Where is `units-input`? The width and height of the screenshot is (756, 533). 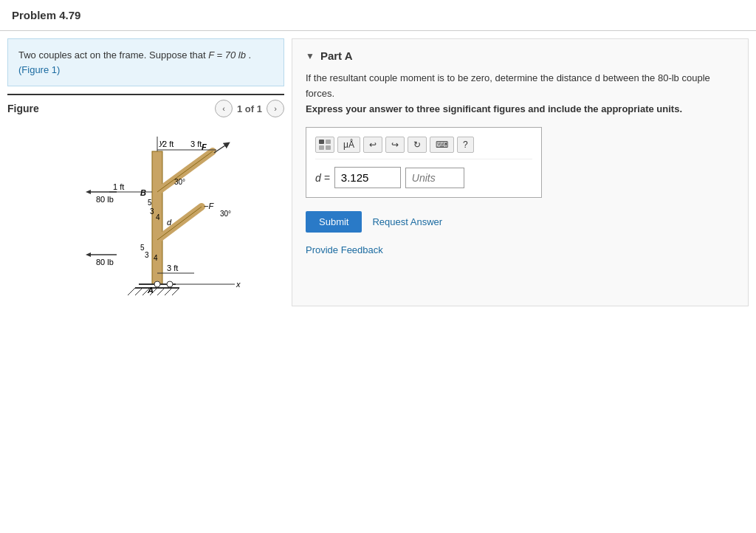
units-input is located at coordinates (435, 178).